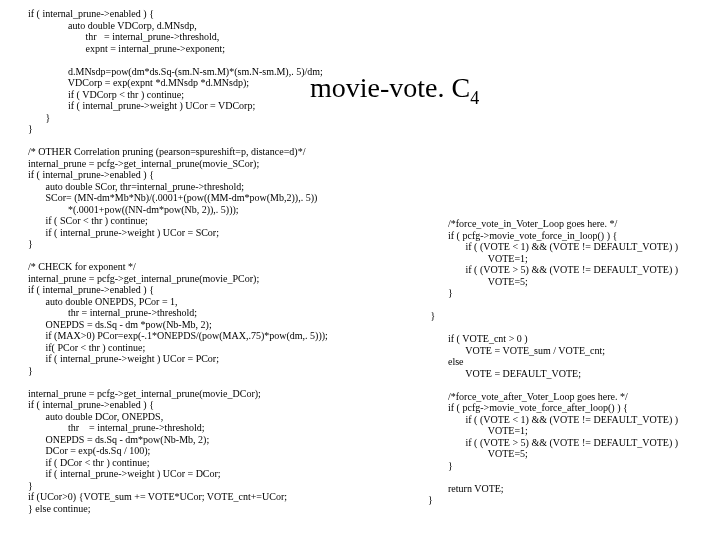  Describe the element at coordinates (390, 88) in the screenshot. I see `title-main: movie-vote. C` at that location.